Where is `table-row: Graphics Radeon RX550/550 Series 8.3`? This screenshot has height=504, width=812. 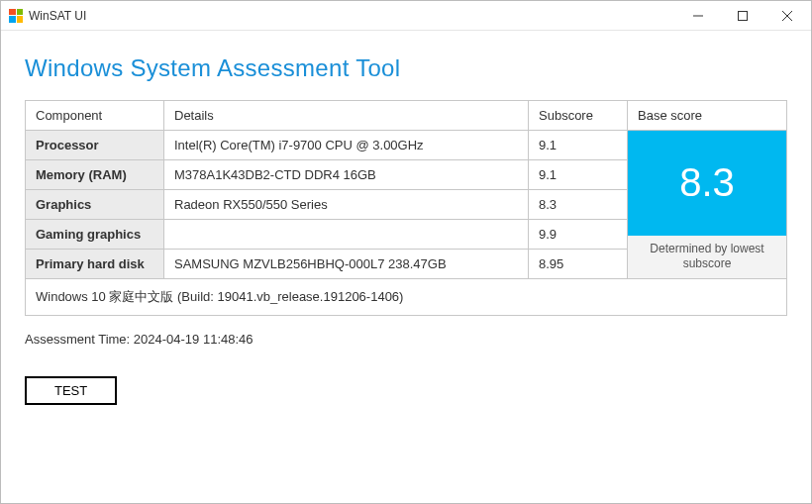
table-row: Graphics Radeon RX550/550 Series 8.3 is located at coordinates (327, 205).